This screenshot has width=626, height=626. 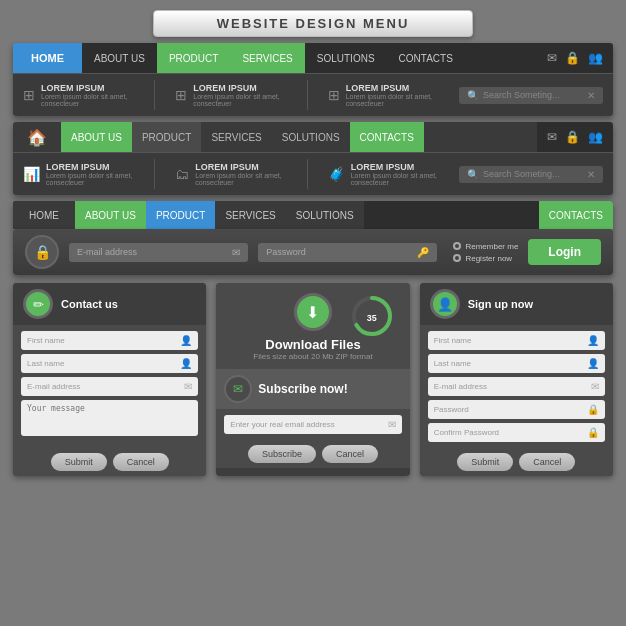 What do you see at coordinates (516, 364) in the screenshot?
I see `signup-lastname-field: 👤` at bounding box center [516, 364].